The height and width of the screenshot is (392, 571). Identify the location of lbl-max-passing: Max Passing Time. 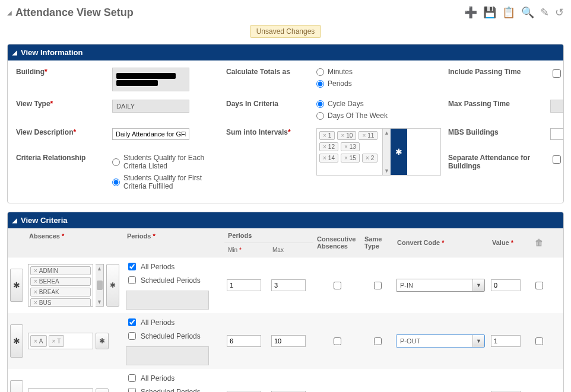
(479, 104).